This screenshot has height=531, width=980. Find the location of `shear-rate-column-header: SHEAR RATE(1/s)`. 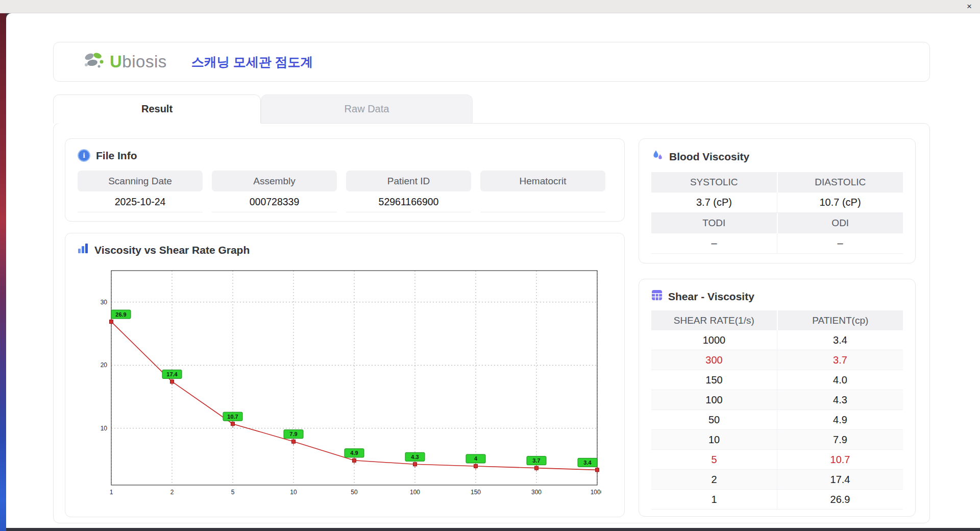

shear-rate-column-header: SHEAR RATE(1/s) is located at coordinates (715, 321).